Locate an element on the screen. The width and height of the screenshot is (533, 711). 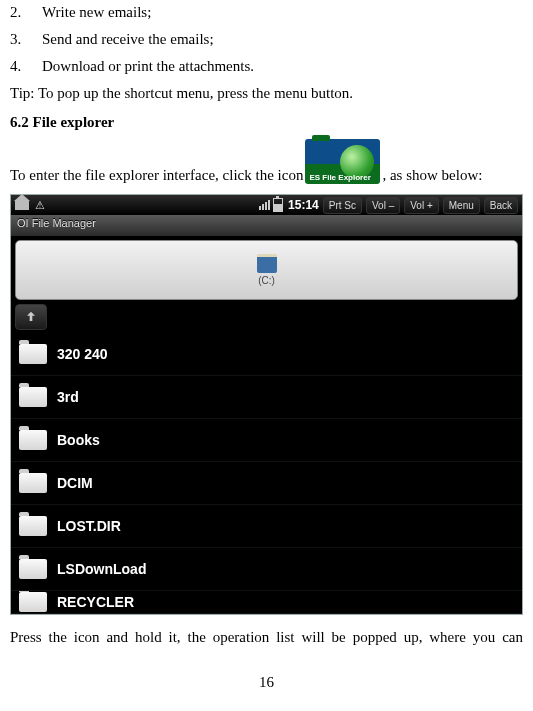
list-item-label: LOST.DIR is located at coordinates (89, 526).